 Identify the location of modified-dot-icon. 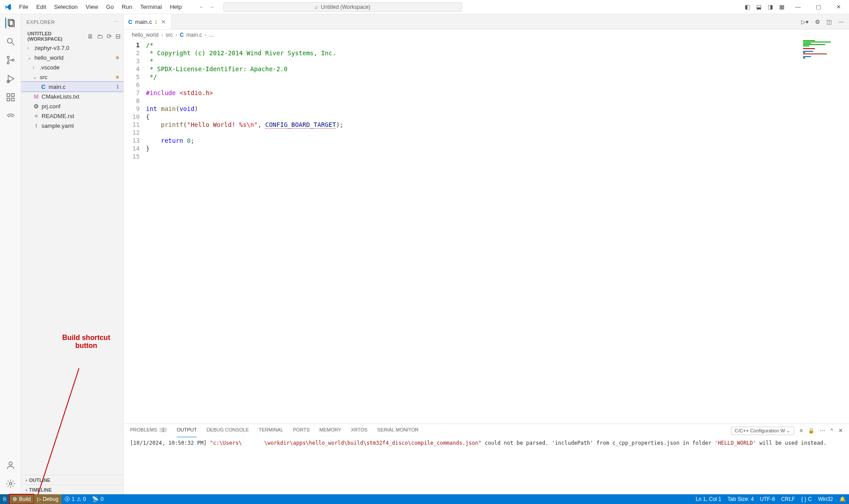
(118, 57).